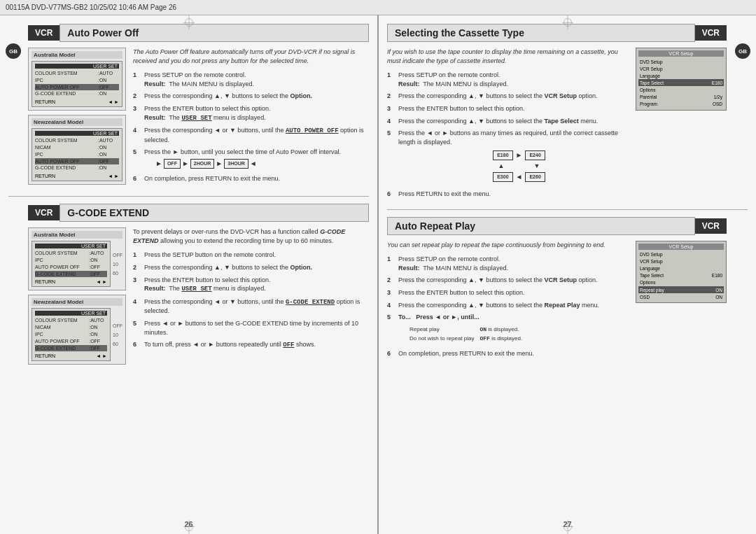 The width and height of the screenshot is (756, 534). Describe the element at coordinates (251, 127) in the screenshot. I see `apo-steps: 1Press SETUP on the remote control.Resul…` at that location.